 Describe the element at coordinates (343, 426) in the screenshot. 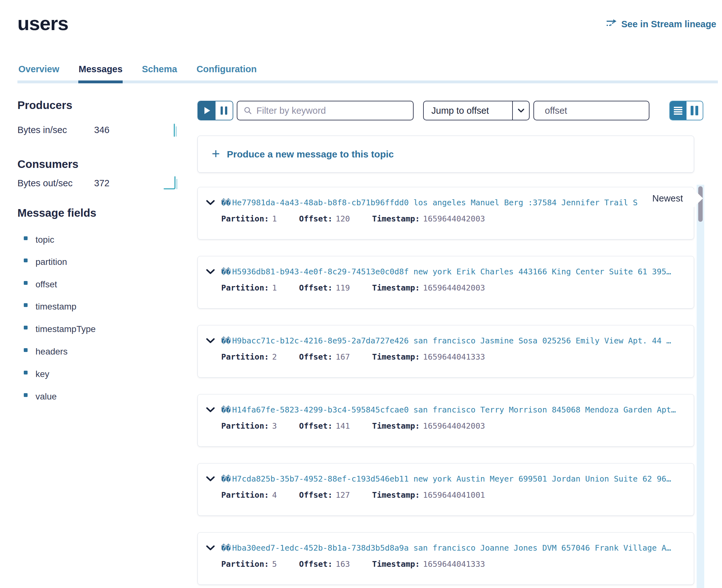

I see `offset-value: 141` at that location.